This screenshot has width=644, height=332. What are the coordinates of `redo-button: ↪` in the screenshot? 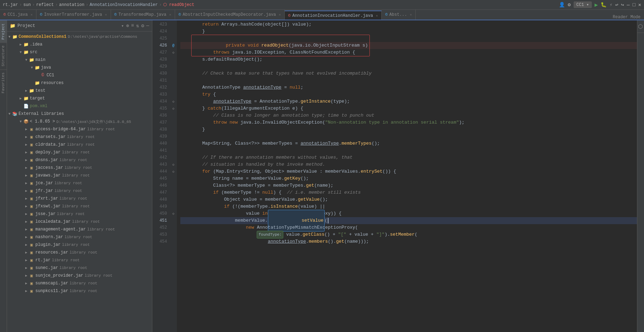 It's located at (622, 5).